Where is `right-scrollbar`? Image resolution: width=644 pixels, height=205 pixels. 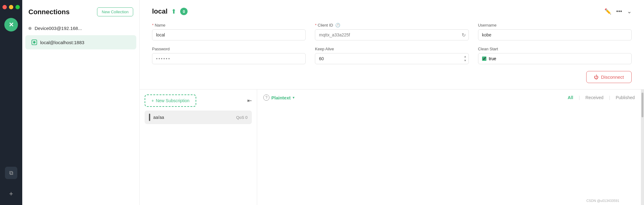
right-scrollbar is located at coordinates (642, 147).